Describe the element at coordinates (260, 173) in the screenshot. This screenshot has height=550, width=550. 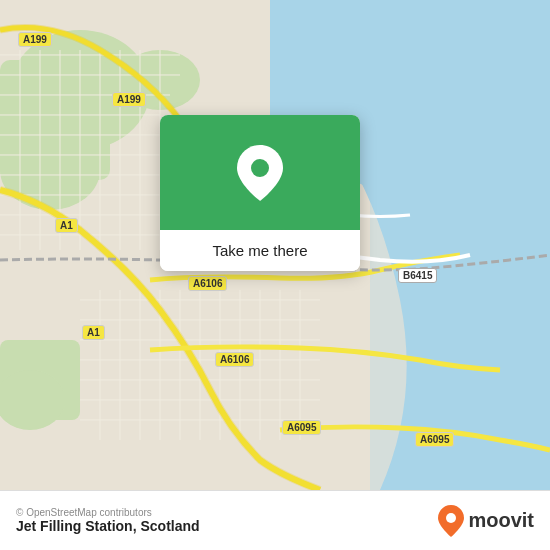
I see `location-pin-icon` at that location.